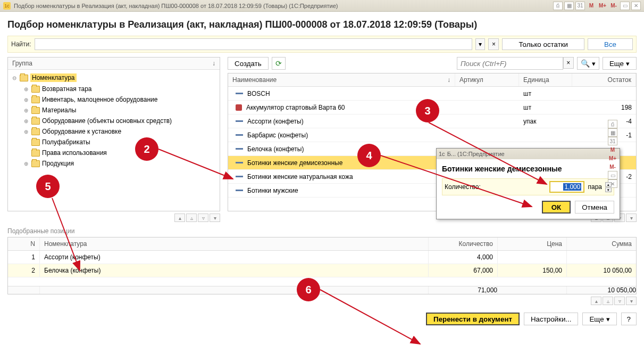 Image resolution: width=644 pixels, height=361 pixels. Describe the element at coordinates (528, 184) in the screenshot. I see `quantity-popup: 1c Б... (1С:Предприятие ⎙ ▦ 31 M M+ M- ▭…` at that location.